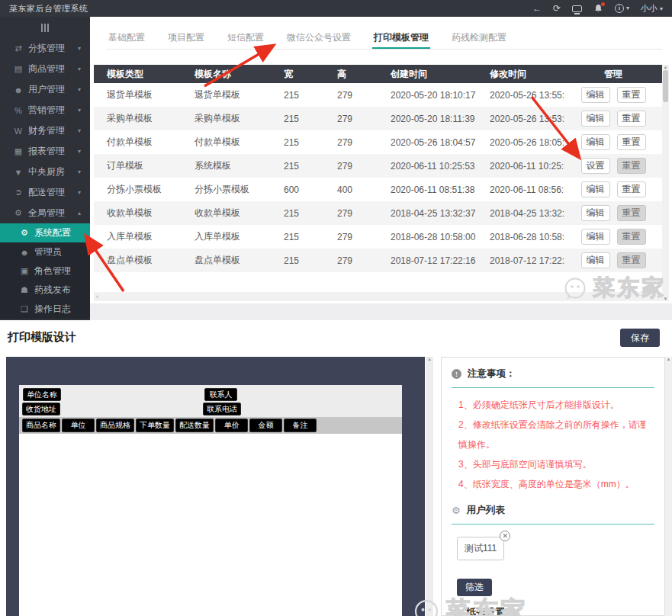  What do you see at coordinates (378, 95) in the screenshot?
I see `table-row: 退货单模板退货单模板2152792020-05-20 18:10:172020-…` at bounding box center [378, 95].